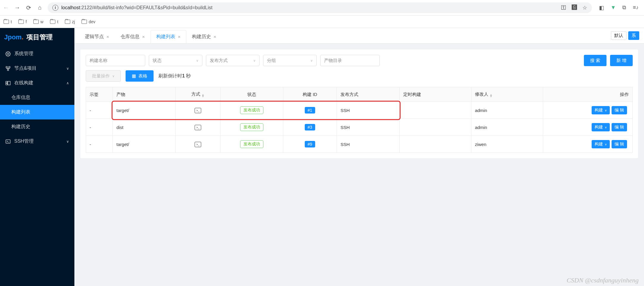 The height and width of the screenshot is (286, 644). Describe the element at coordinates (23, 22) in the screenshot. I see `bookmark-item: f` at that location.